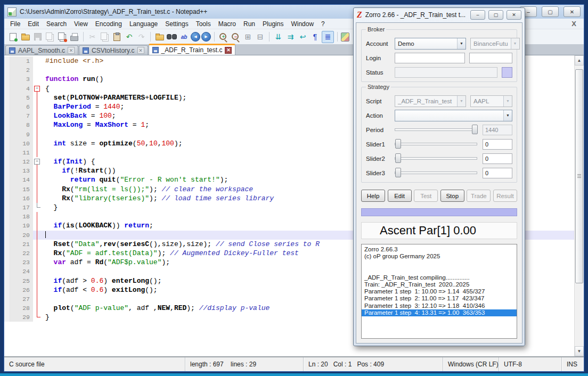 This screenshot has height=376, width=588. I want to click on collapse-all-icon: ⊟, so click(260, 37).